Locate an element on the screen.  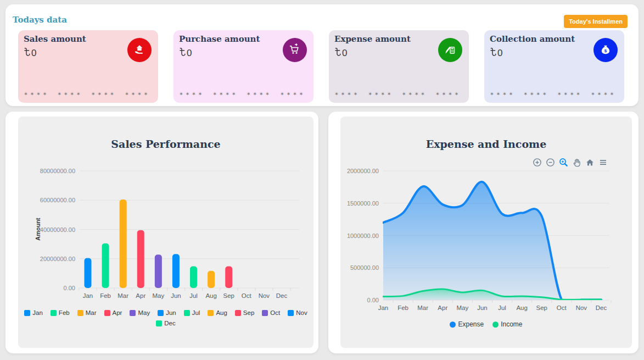
legend-item-sep: Sep is located at coordinates (245, 313).